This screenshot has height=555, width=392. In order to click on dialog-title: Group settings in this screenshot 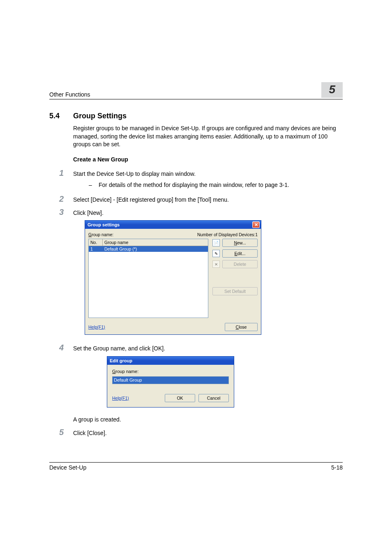, I will do `click(104, 225)`.